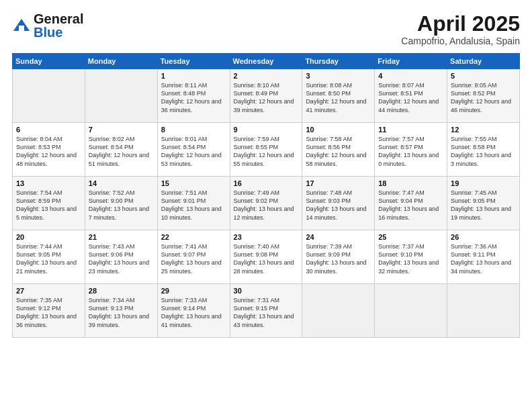 Image resolution: width=532 pixels, height=411 pixels. I want to click on day-number: 3, so click(339, 76).